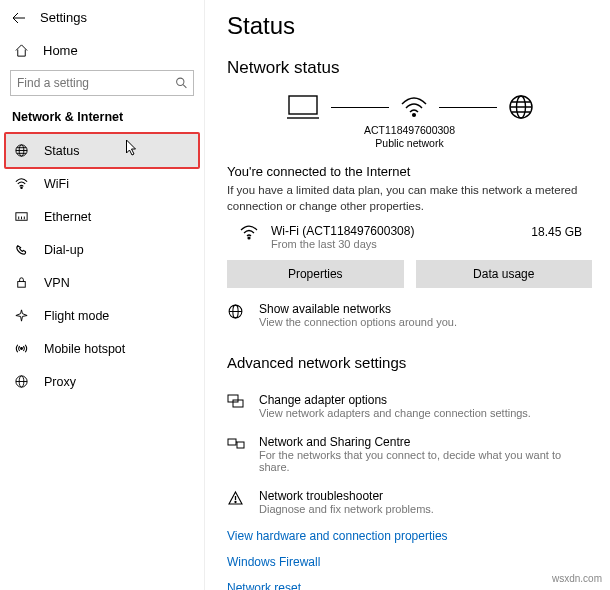  Describe the element at coordinates (236, 402) in the screenshot. I see `adapter-icon` at that location.